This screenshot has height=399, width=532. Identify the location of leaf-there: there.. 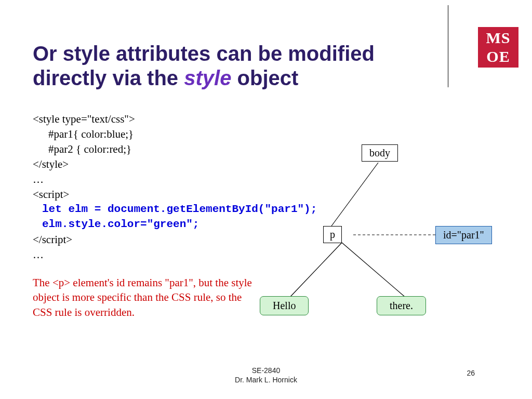
(401, 305).